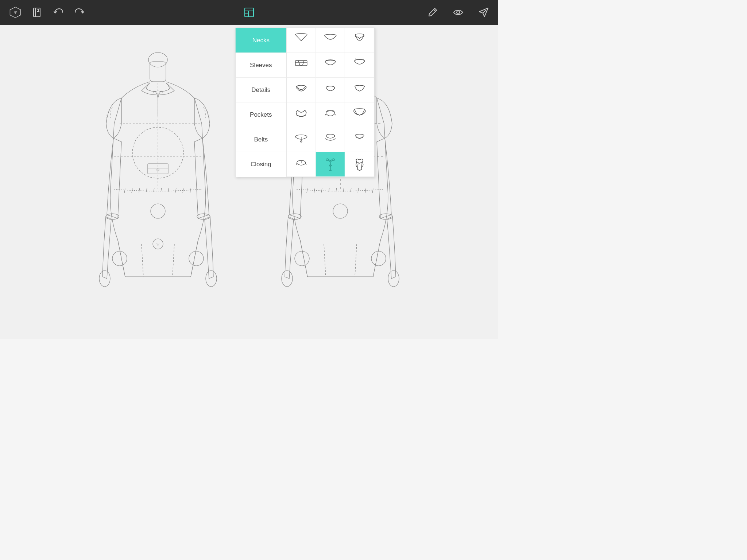 The height and width of the screenshot is (560, 747). I want to click on panel-categories: Necks Sleeves Details Pockets Belts Clos…, so click(261, 102).